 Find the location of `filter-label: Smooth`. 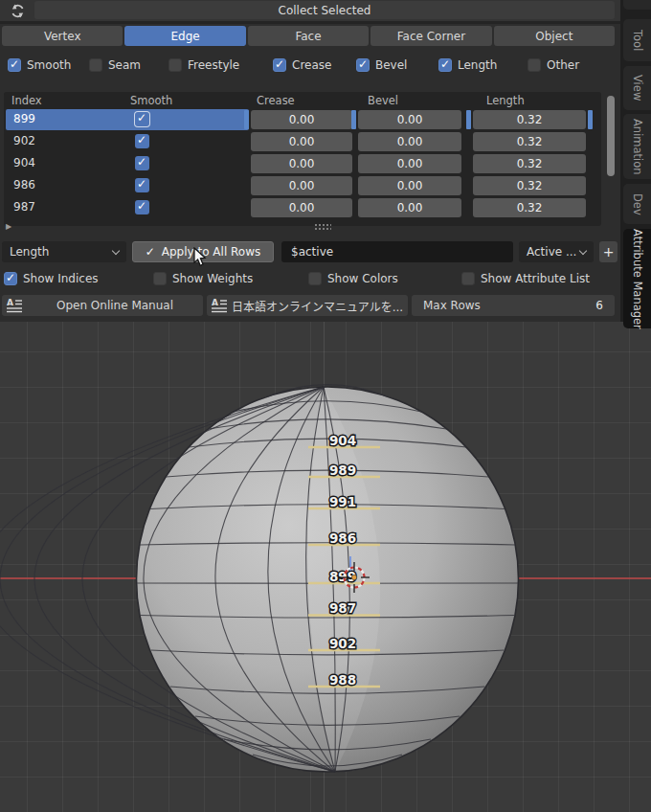

filter-label: Smooth is located at coordinates (49, 65).